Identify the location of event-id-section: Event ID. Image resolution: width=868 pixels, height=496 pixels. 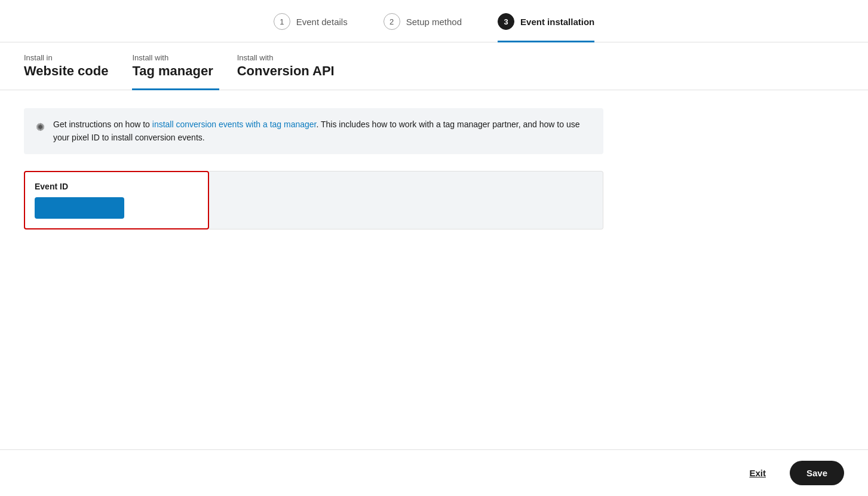
(314, 200).